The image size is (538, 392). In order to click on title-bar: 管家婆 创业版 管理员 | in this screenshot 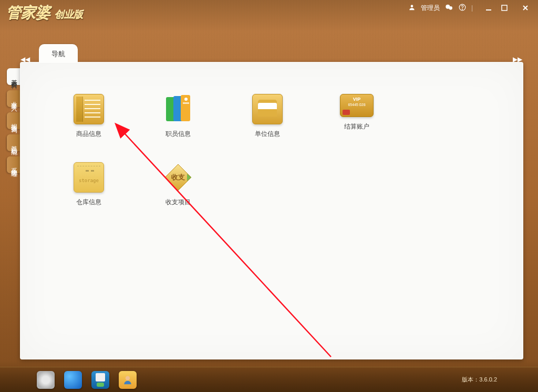, I will do `click(269, 13)`.